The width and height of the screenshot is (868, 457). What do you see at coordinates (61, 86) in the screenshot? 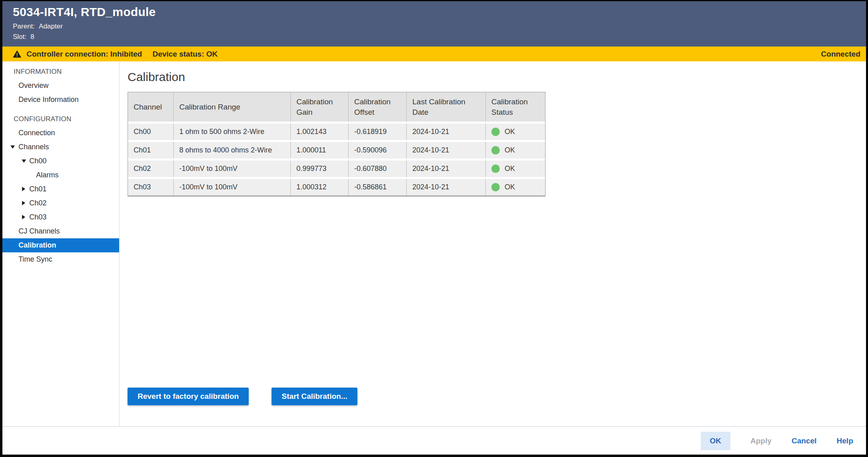
I see `sidebar-item-overview: Overview` at bounding box center [61, 86].